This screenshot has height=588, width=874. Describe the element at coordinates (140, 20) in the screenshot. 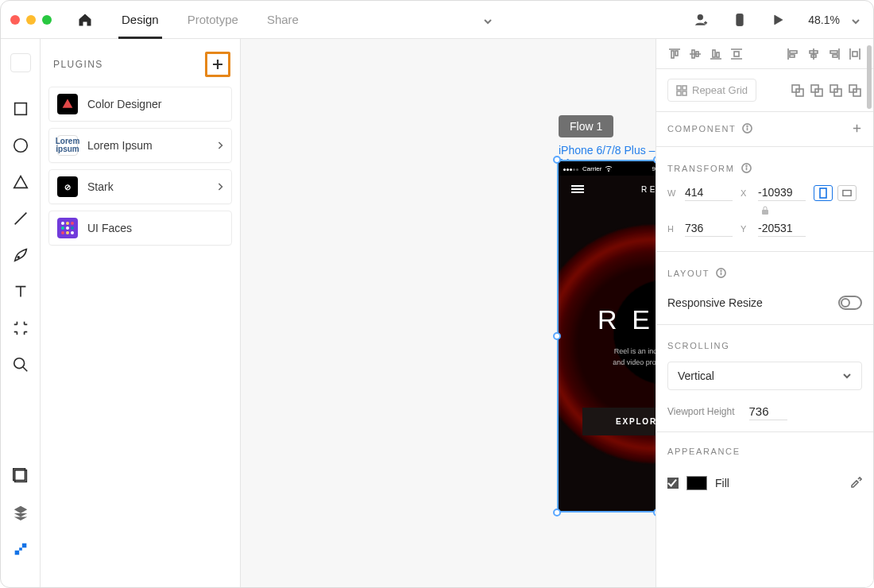

I see `tab-design: Design` at that location.